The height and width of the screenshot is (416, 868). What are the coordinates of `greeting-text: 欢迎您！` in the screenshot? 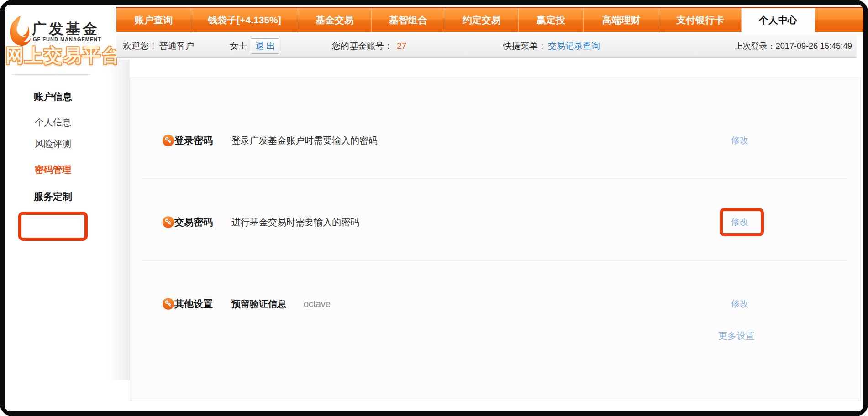 It's located at (140, 46).